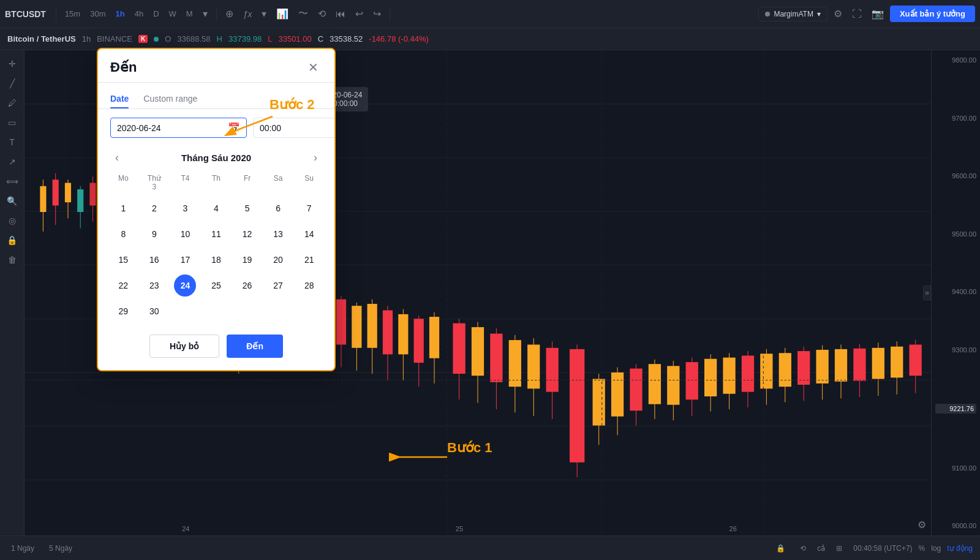 Image resolution: width=980 pixels, height=560 pixels. What do you see at coordinates (12, 162) in the screenshot?
I see `arrow-tool: ↗` at bounding box center [12, 162].